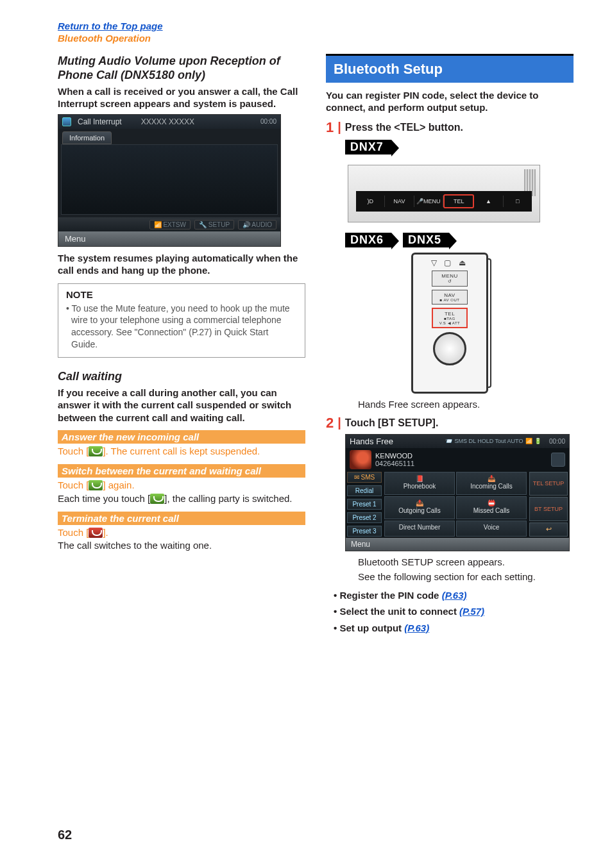 The image size is (612, 868). I want to click on bullet-select: • Select the unit to connect (P.57), so click(454, 612).